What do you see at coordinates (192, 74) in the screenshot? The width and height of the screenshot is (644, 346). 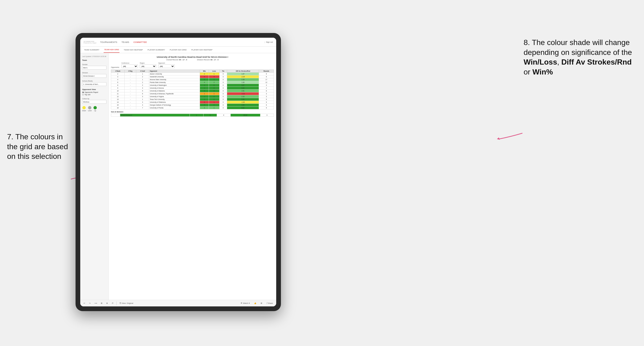 I see `table-row: 2 - 1 Auburn University 2 1 0 1.67 9` at bounding box center [192, 74].